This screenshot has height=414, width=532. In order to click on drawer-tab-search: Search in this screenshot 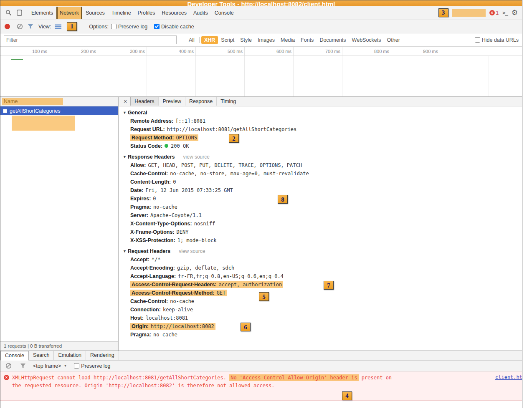, I will do `click(42, 356)`.